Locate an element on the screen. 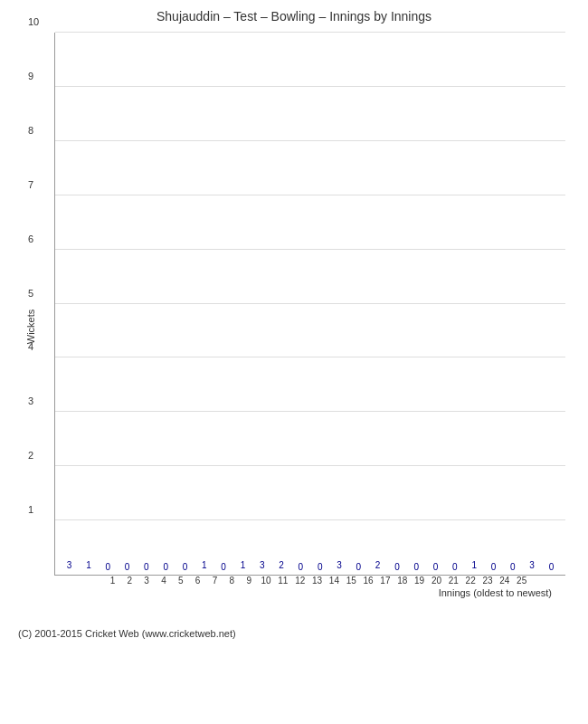  x-label: 19 is located at coordinates (420, 581).